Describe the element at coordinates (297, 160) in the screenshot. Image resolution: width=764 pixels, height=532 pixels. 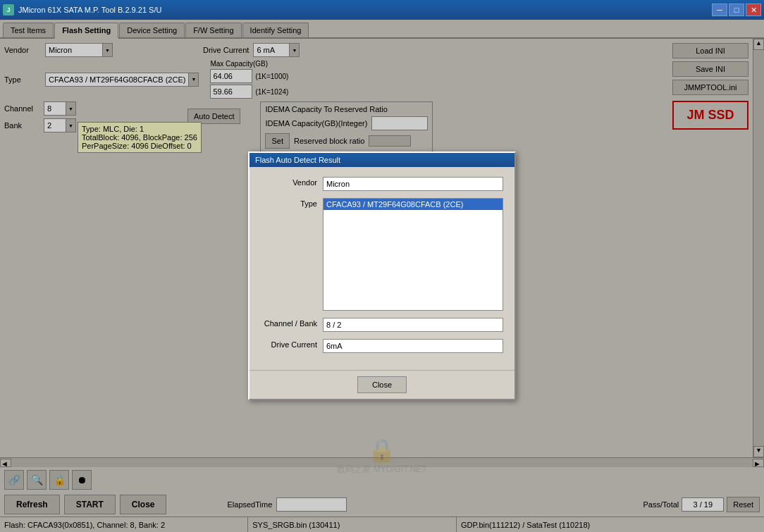
I see `modal-title: Flash Auto Detect Result` at that location.